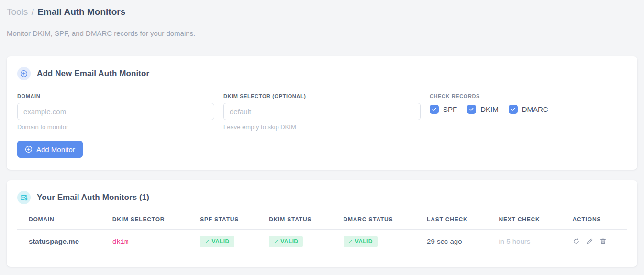 This screenshot has width=644, height=275. Describe the element at coordinates (322, 33) in the screenshot. I see `page-subtitle: Monitor DKIM, SPF, and DMARC records for…` at that location.